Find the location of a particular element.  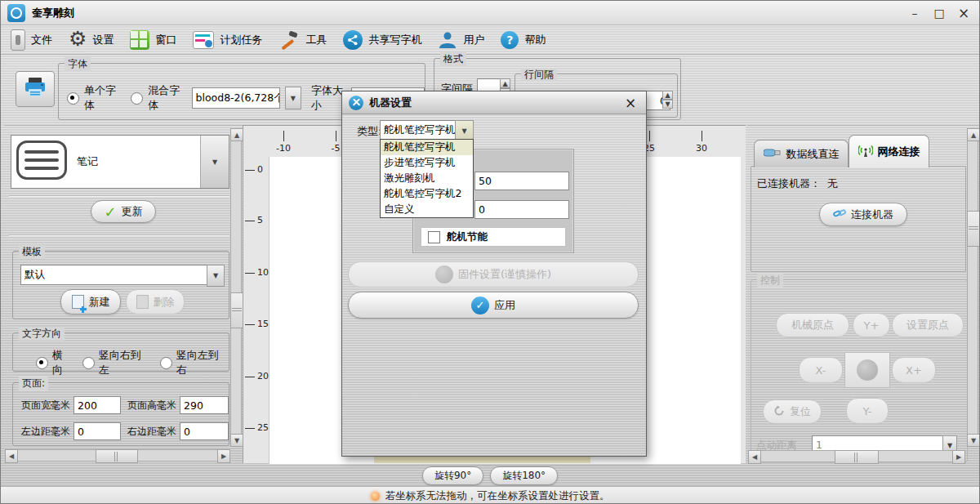

dropdown-option: 自定义 is located at coordinates (426, 209).